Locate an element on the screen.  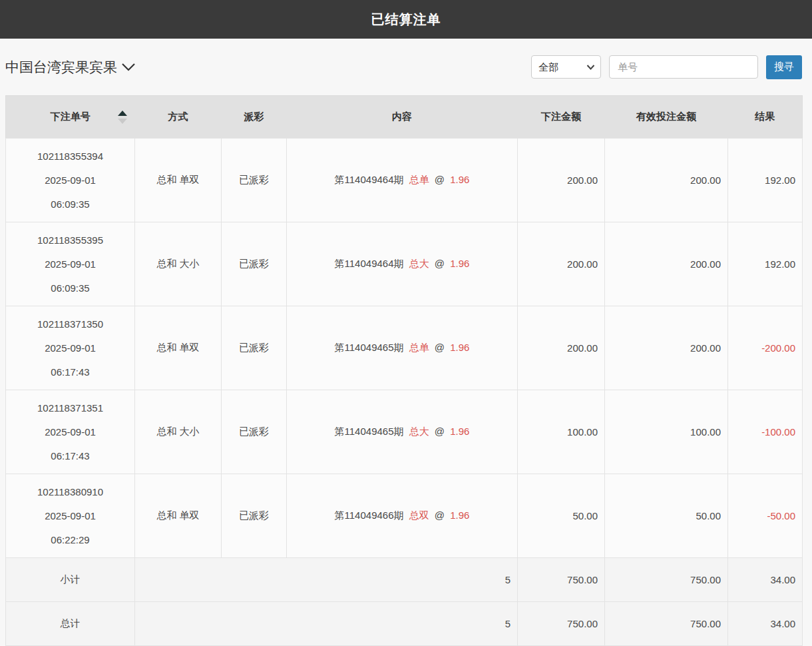
total-label: 总计 is located at coordinates (71, 624).